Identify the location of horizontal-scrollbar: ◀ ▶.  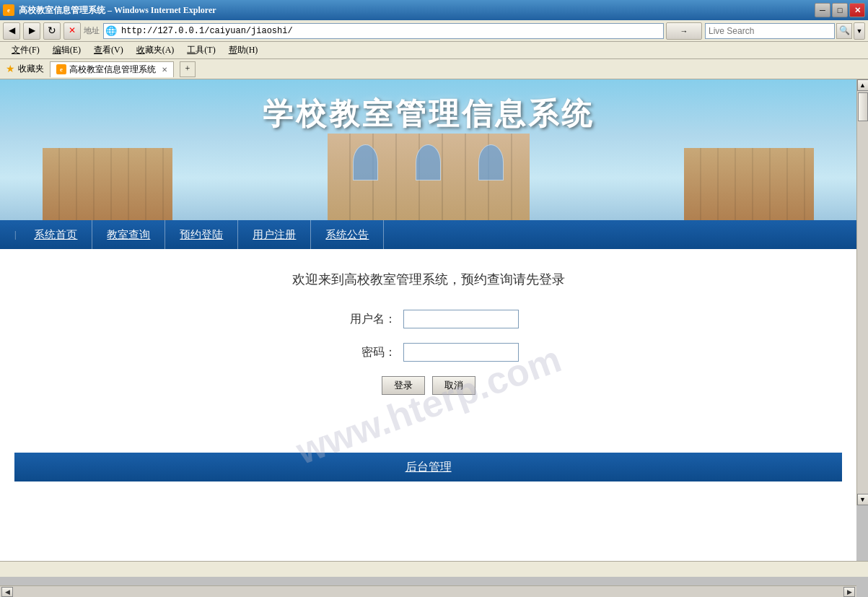
(429, 591).